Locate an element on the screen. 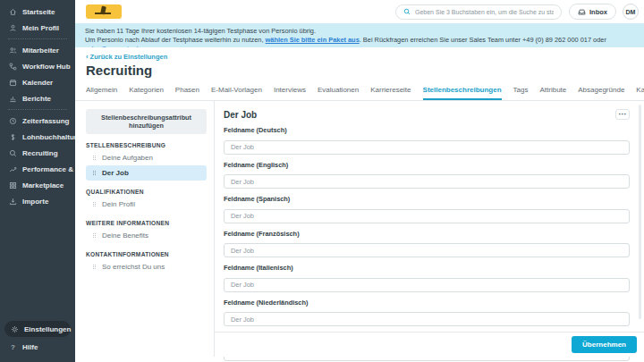 The image size is (644, 362). sidebar-item-label: Berichte is located at coordinates (37, 98).